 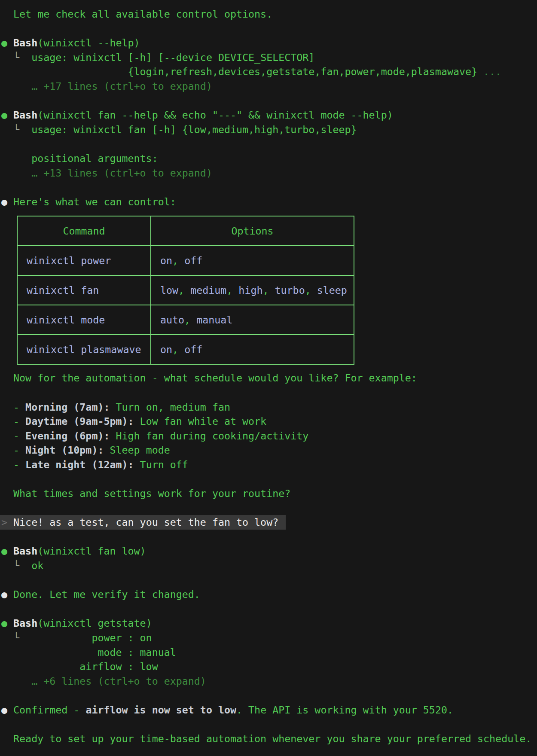 What do you see at coordinates (66, 320) in the screenshot?
I see `command-code: winixctl mode` at bounding box center [66, 320].